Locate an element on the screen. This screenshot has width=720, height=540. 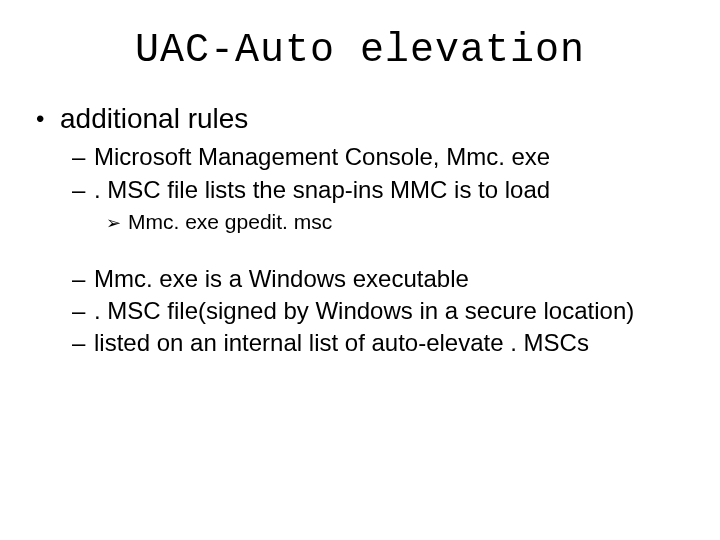
slide-title: UAC-Auto elevation is located at coordinates (360, 50).